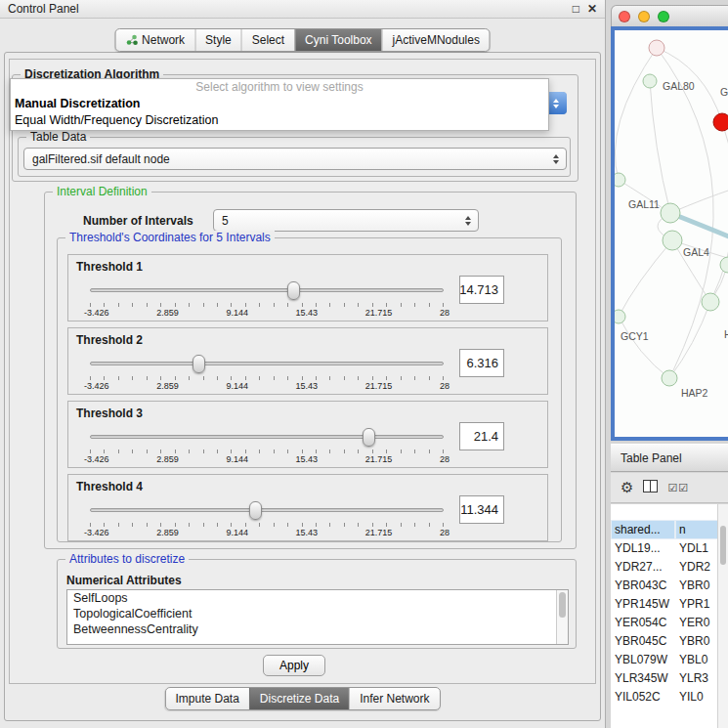 The width and height of the screenshot is (728, 728). I want to click on table-row: YPR145WYPR1, so click(669, 604).